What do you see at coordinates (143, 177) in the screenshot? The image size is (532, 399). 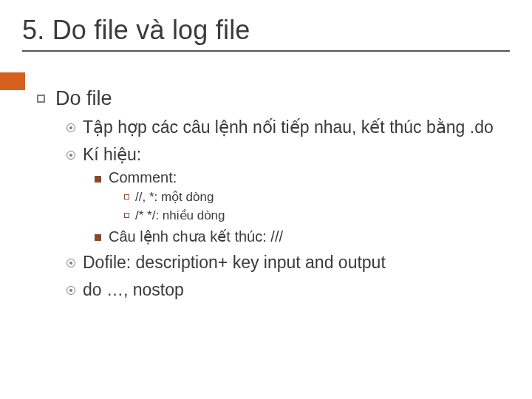 I see `lvl3-text: Comment:` at bounding box center [143, 177].